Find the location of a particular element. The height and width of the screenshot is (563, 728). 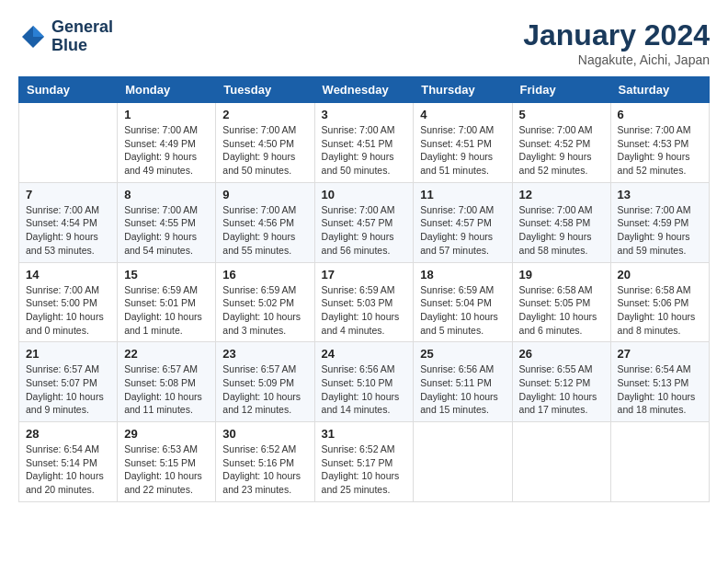

day-info: Sunrise: 7:00 AMSunset: 4:54 PMDaylight:… is located at coordinates (68, 230).